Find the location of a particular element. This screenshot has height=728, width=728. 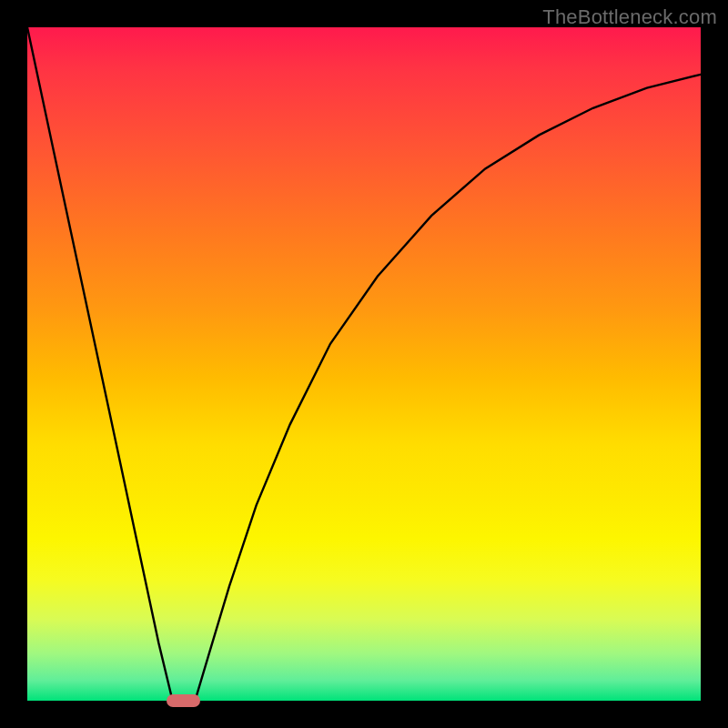

watermark-text: TheBottleneck.com is located at coordinates (630, 17).